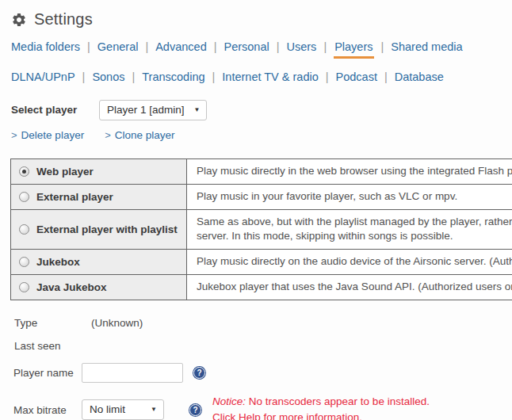 This screenshot has height=420, width=512. Describe the element at coordinates (19, 20) in the screenshot. I see `gear-icon` at that location.